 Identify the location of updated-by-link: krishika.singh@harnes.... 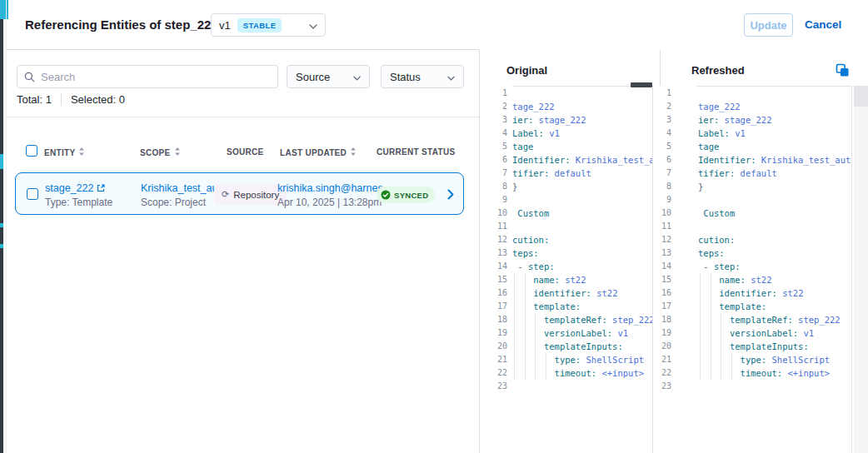
(335, 188).